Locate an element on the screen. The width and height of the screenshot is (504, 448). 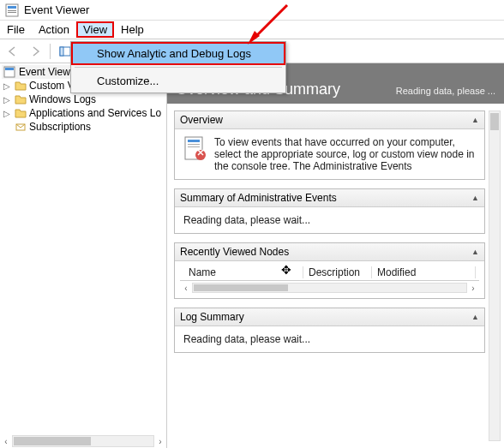
event-viewer-icon is located at coordinates (9, 72).